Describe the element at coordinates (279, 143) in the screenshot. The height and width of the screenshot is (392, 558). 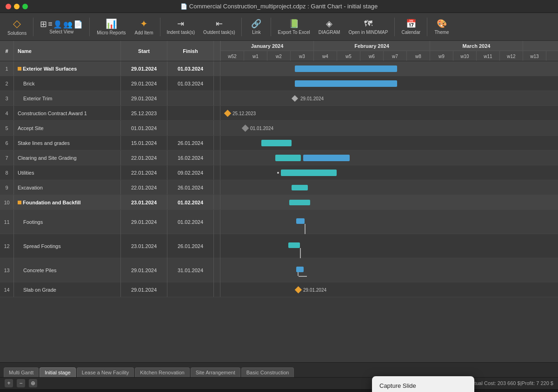
I see `table-row: 6 Stake lines and grades 15.01.2024 26.0…` at that location.